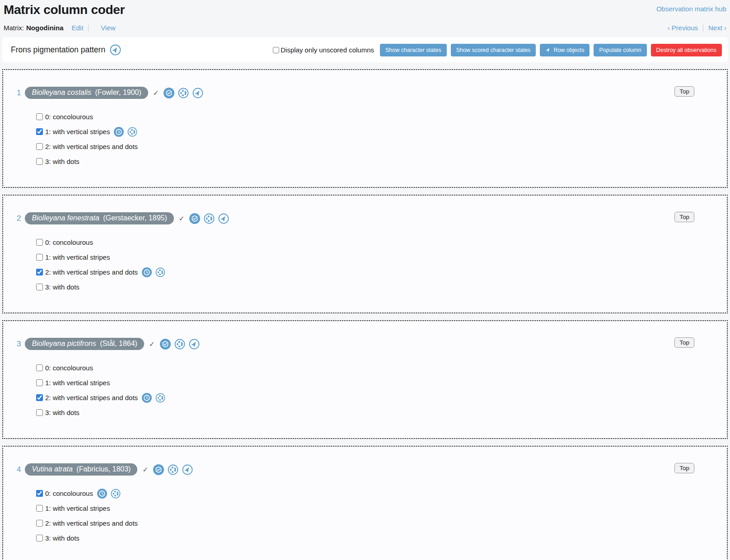 The image size is (730, 560). I want to click on display-only-unscored-checkbox, so click(276, 50).